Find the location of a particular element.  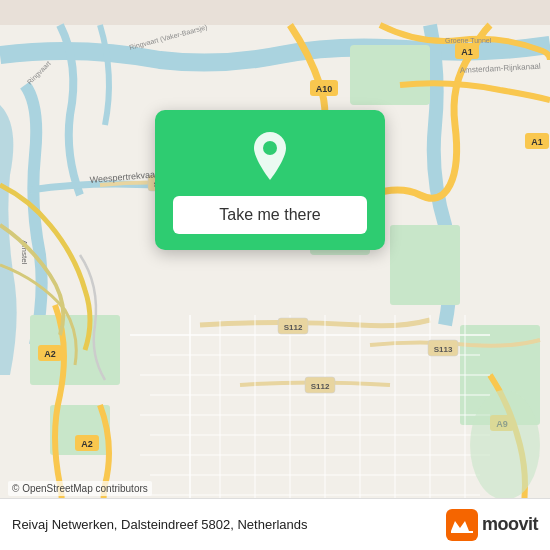

footer-bar: Reivaj Netwerken, Dalsteindreef 5802, Ne… is located at coordinates (275, 524).